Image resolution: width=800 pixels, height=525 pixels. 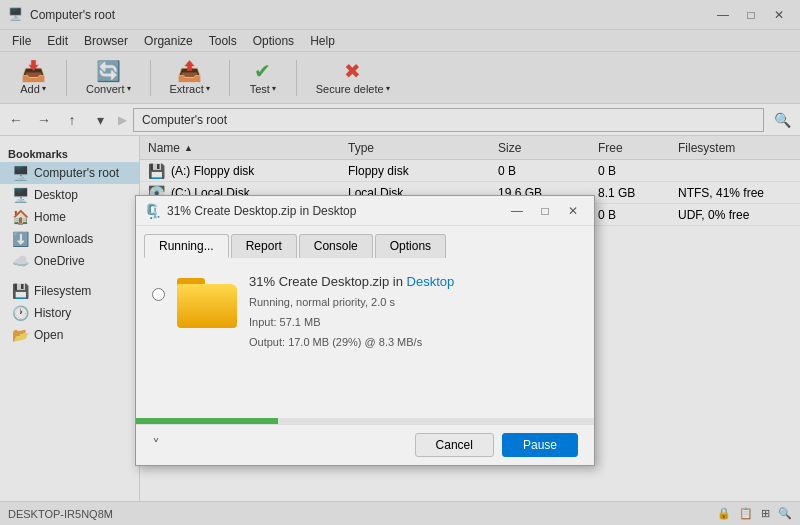 What do you see at coordinates (365, 242) in the screenshot?
I see `dialog-tabs: Running... Report Console Options` at bounding box center [365, 242].